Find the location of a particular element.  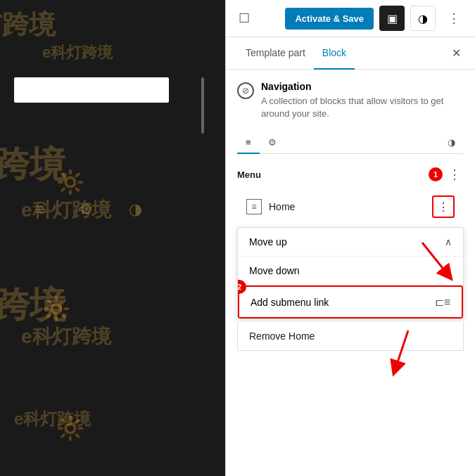

move-up-item: Move up ∧ is located at coordinates (350, 242).